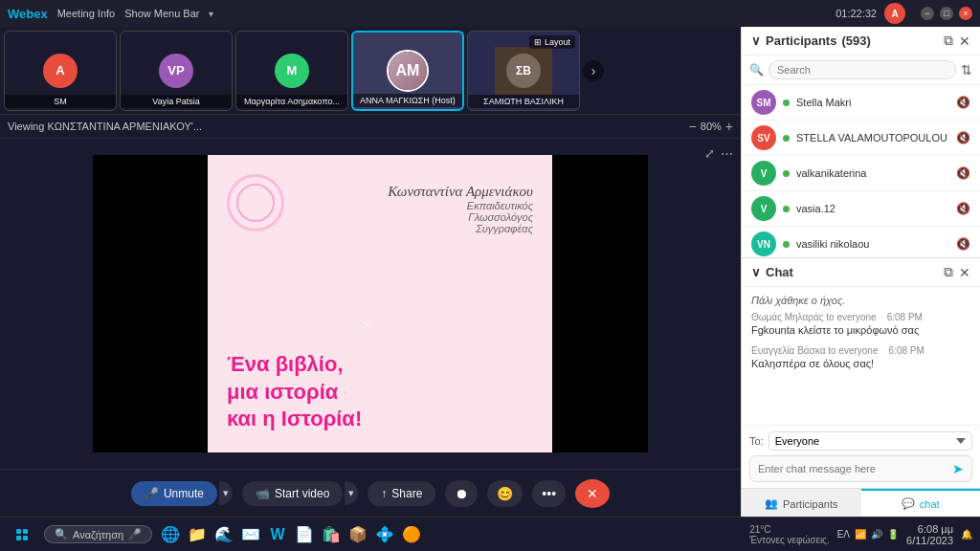 Image resolution: width=980 pixels, height=551 pixels. What do you see at coordinates (211, 13) in the screenshot?
I see `menu-arrow: ▾` at bounding box center [211, 13].